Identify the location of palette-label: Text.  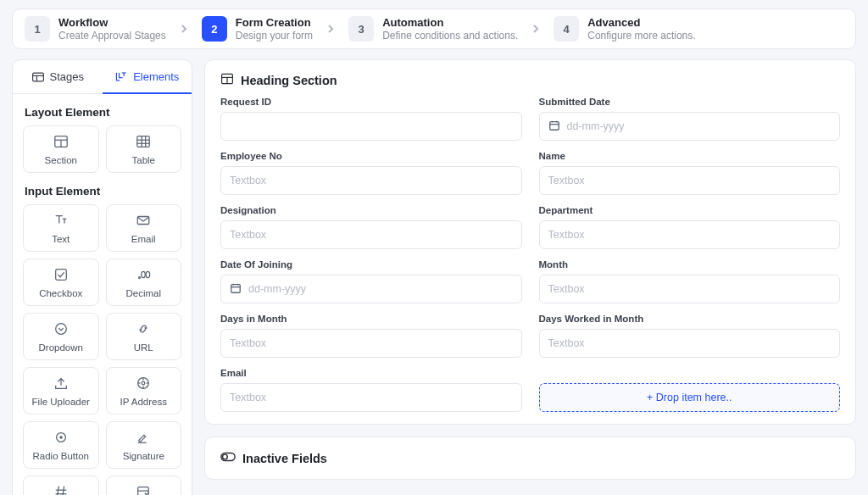
(61, 239).